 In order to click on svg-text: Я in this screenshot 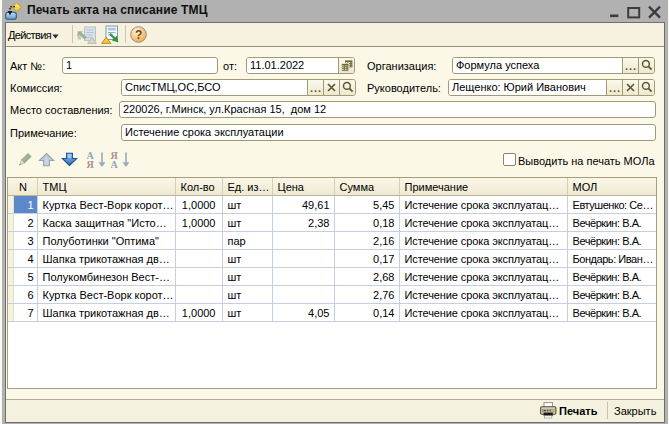, I will do `click(91, 164)`.